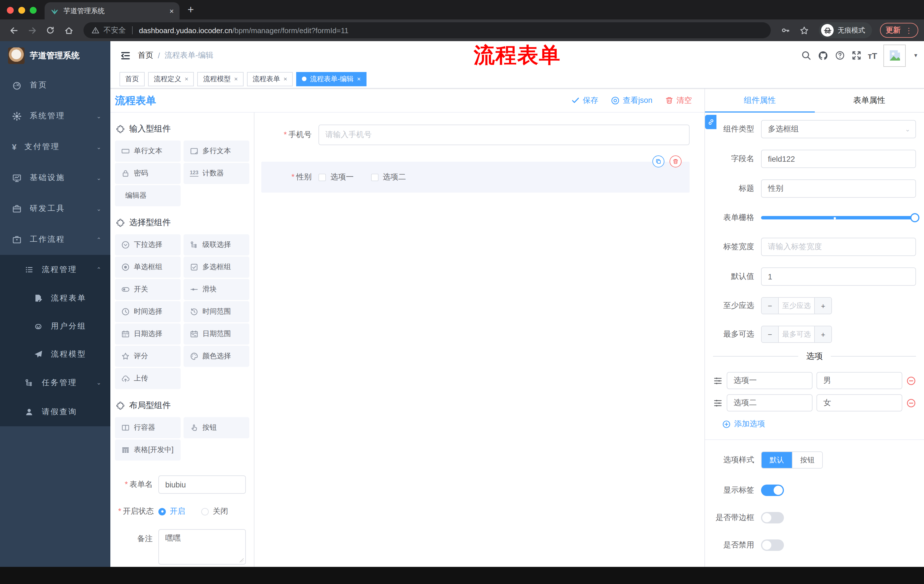  Describe the element at coordinates (894, 55) in the screenshot. I see `avatar` at that location.